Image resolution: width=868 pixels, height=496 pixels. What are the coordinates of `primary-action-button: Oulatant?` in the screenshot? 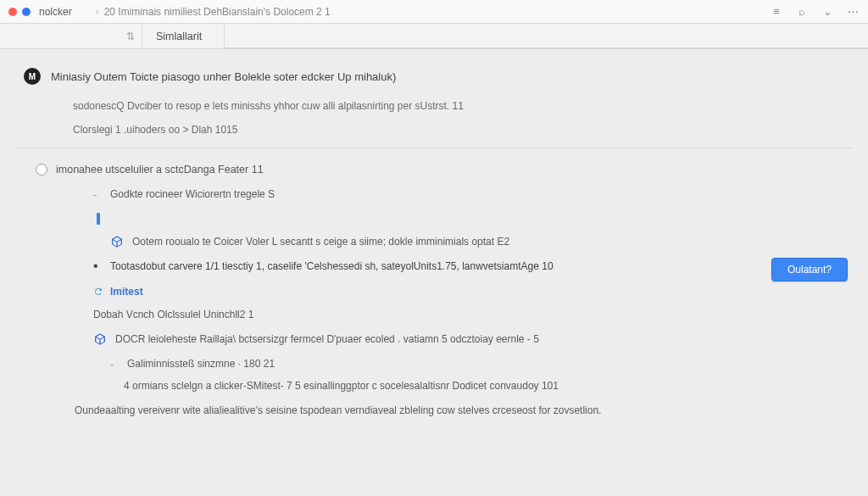 It's located at (810, 270).